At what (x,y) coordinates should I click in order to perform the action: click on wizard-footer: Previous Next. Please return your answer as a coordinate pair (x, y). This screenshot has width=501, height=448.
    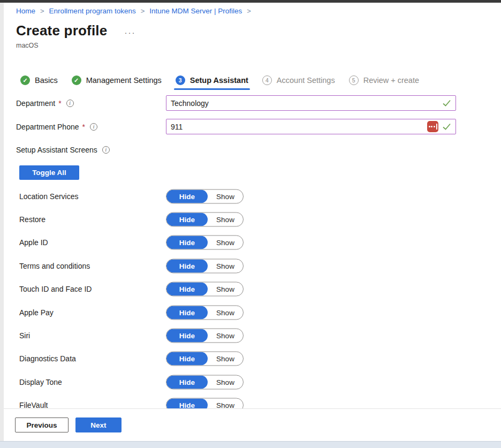
    Looking at the image, I should click on (253, 425).